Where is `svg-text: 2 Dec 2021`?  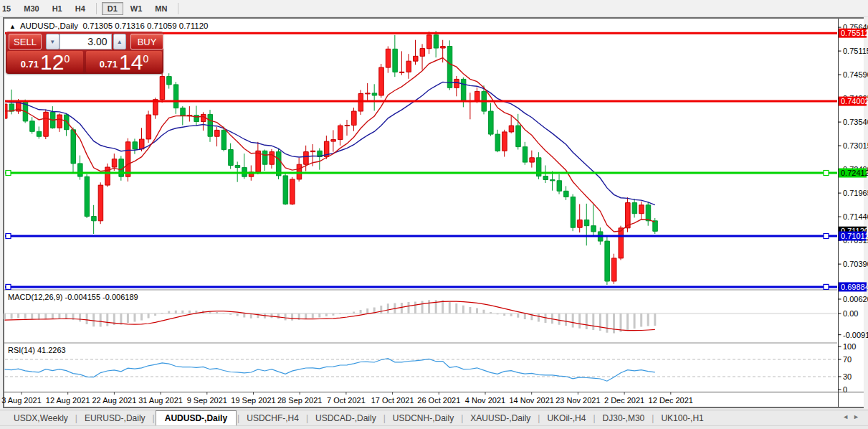
svg-text: 2 Dec 2021 is located at coordinates (624, 400).